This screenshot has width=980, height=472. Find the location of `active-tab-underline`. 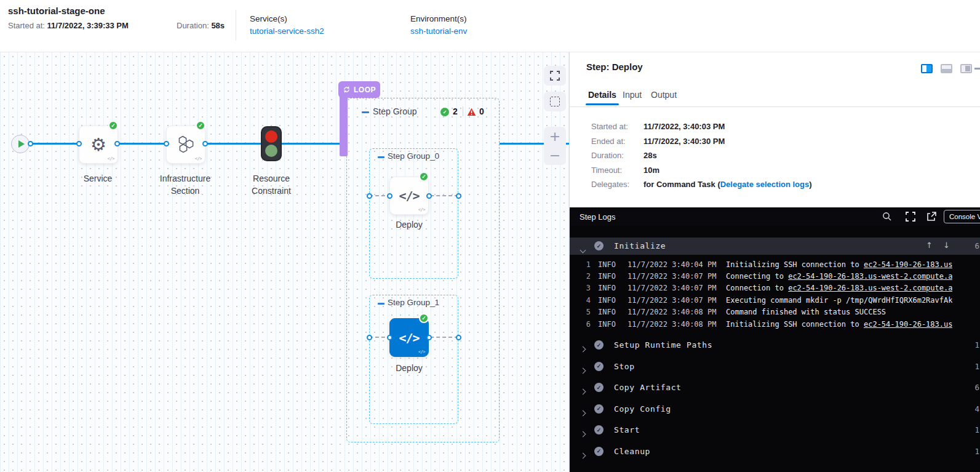

active-tab-underline is located at coordinates (602, 105).